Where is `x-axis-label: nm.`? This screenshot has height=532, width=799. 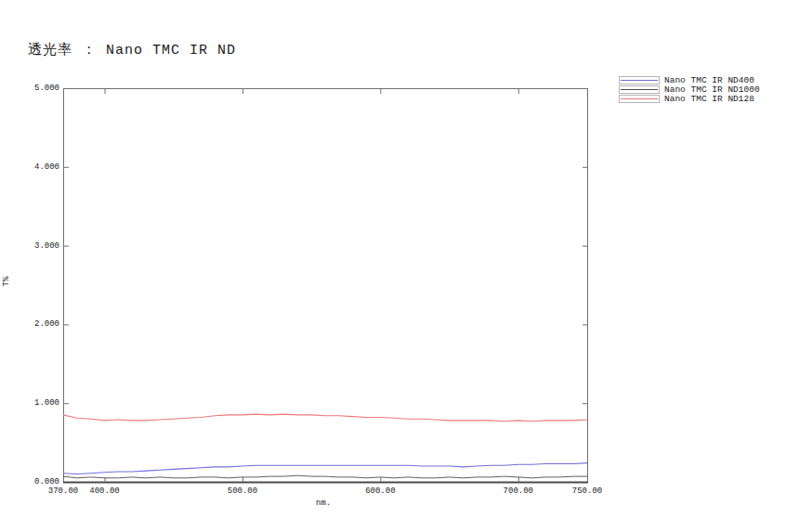
x-axis-label: nm. is located at coordinates (323, 503).